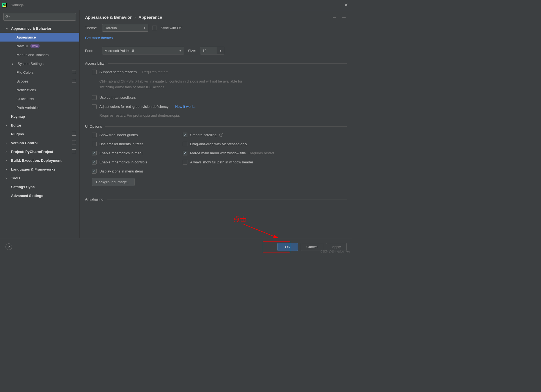 Image resolution: width=541 pixels, height=392 pixels. Describe the element at coordinates (40, 99) in the screenshot. I see `tree-item: Quick Lists` at that location.